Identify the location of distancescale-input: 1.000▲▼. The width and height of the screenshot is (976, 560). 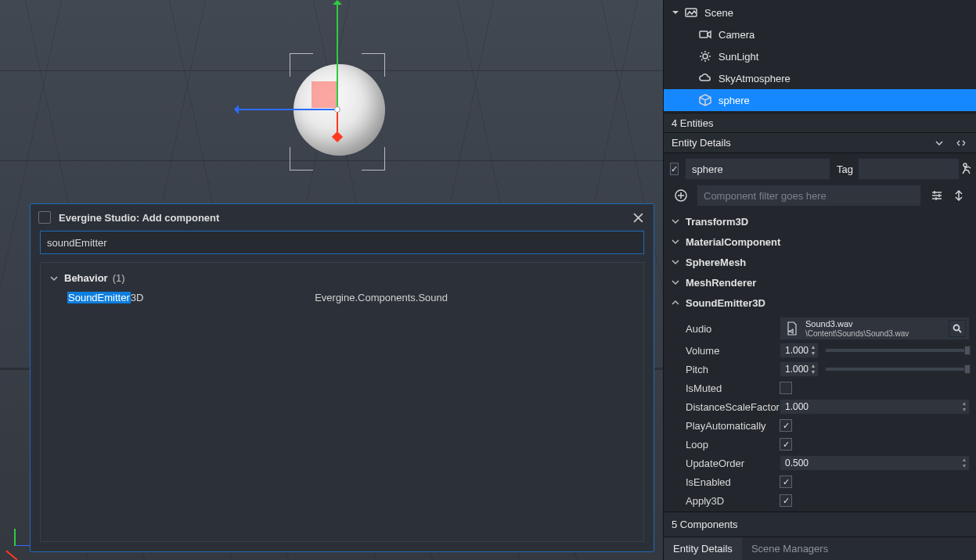
(875, 407).